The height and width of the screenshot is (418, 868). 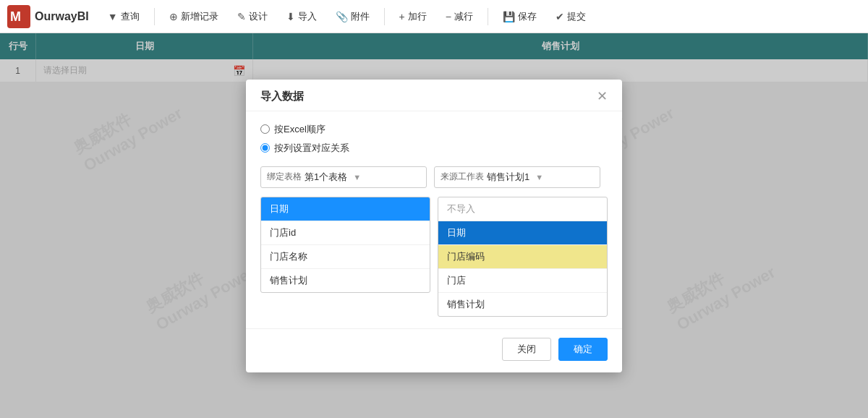 I want to click on design-icon: ✎, so click(x=242, y=17).